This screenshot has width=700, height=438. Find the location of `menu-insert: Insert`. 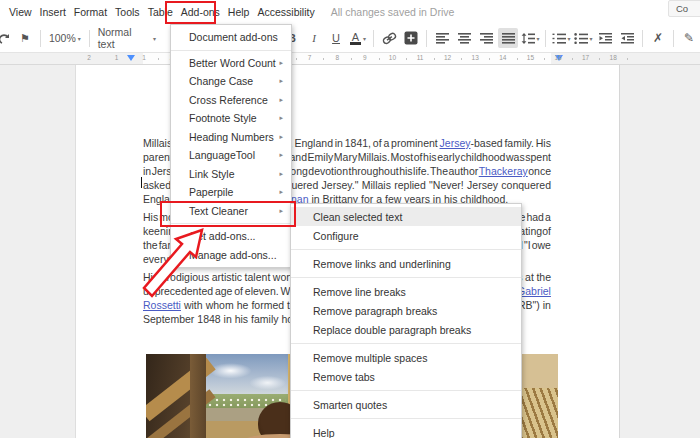

menu-insert: Insert is located at coordinates (53, 12).